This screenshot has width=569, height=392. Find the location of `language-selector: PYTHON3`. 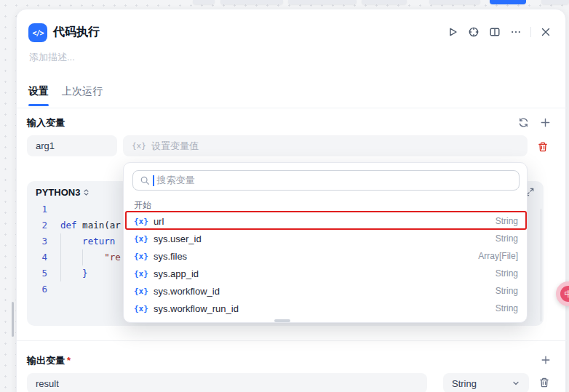

language-selector: PYTHON3 is located at coordinates (63, 192).